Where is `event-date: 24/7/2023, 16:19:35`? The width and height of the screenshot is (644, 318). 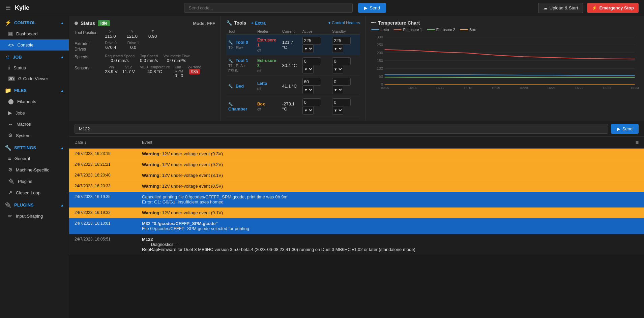
event-date: 24/7/2023, 16:19:35 is located at coordinates (108, 199).